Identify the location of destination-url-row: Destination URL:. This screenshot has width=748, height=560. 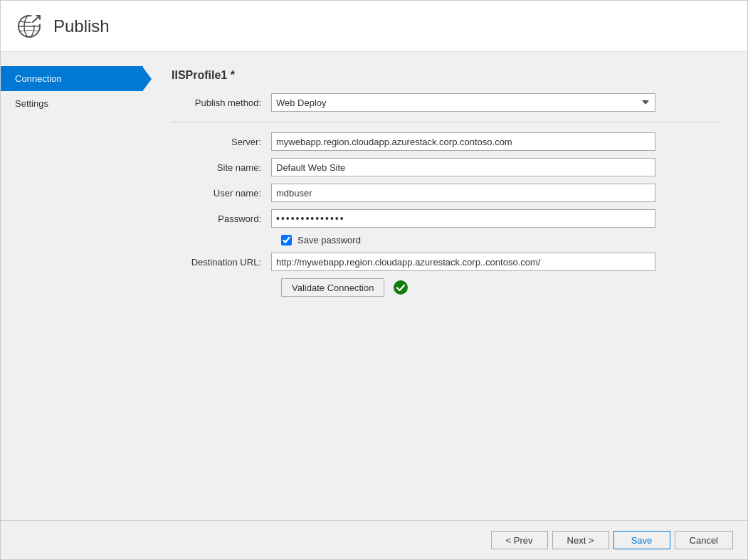
(446, 262).